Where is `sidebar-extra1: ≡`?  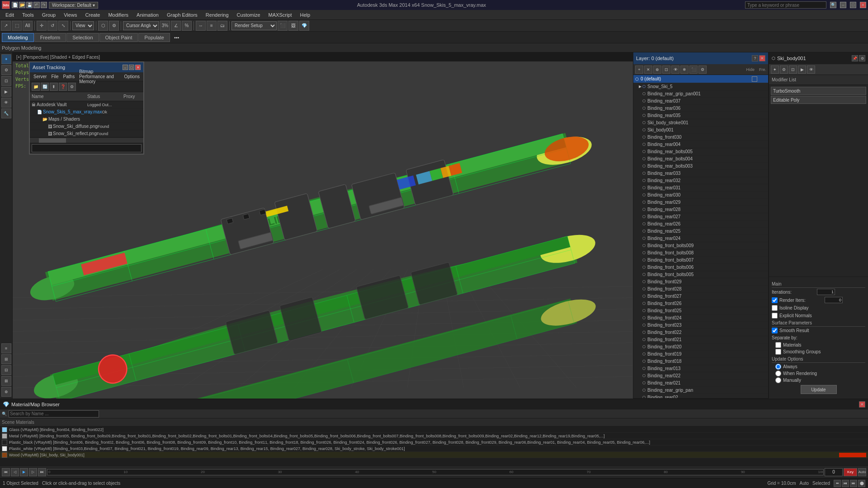
sidebar-extra1: ≡ is located at coordinates (6, 348).